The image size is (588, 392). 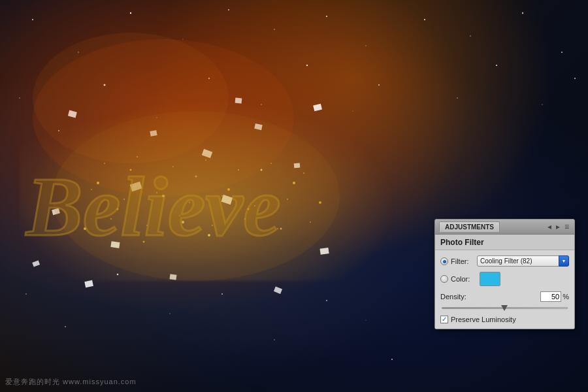 What do you see at coordinates (463, 242) in the screenshot?
I see `subtitle-text: Photo Filter` at bounding box center [463, 242].